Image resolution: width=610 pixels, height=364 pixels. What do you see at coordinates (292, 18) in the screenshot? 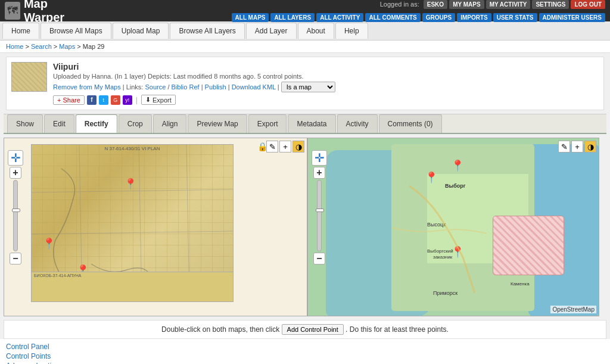
I see `all-layers-btn: ALL LAYERS` at bounding box center [292, 18].